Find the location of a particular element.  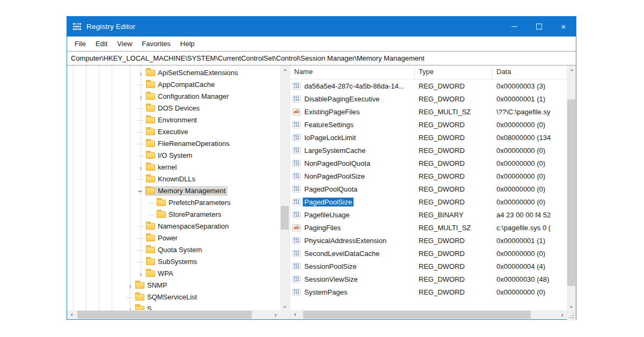

tree-item-sqmservicelist: SQMServiceList is located at coordinates (174, 297).